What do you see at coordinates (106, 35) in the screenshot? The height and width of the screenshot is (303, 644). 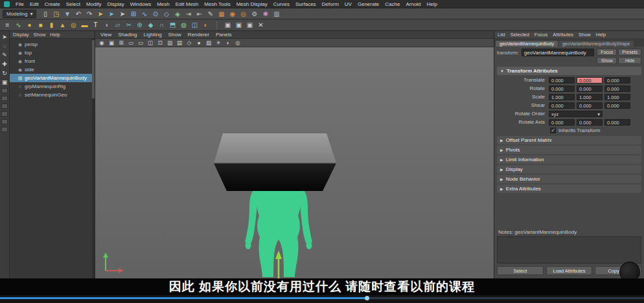 I see `viewport-menu-item: View` at bounding box center [106, 35].